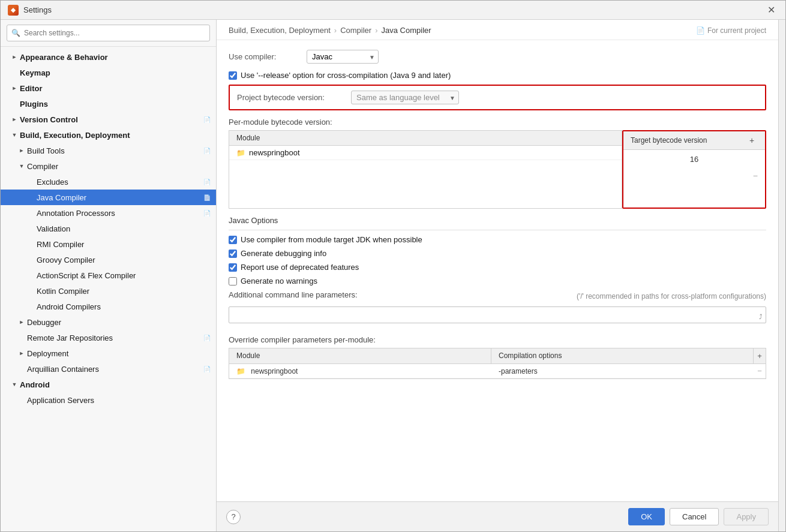 Image resolution: width=786 pixels, height=532 pixels. What do you see at coordinates (497, 56) in the screenshot?
I see `use-compiler-row: Use compiler: Javac ▼` at bounding box center [497, 56].